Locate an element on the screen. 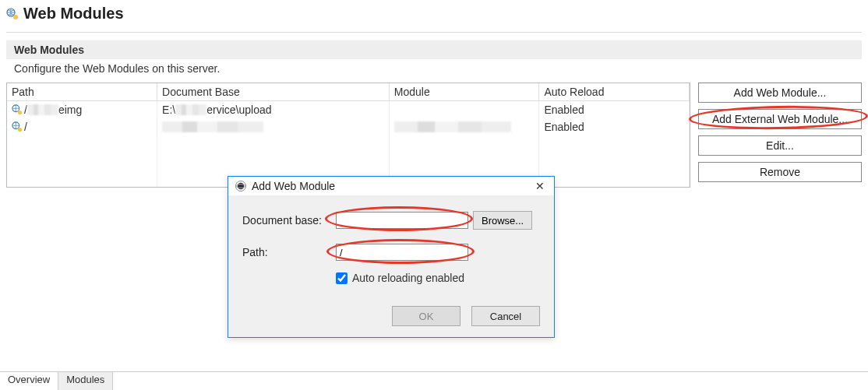 The image size is (868, 390). col-path: Path is located at coordinates (83, 92).